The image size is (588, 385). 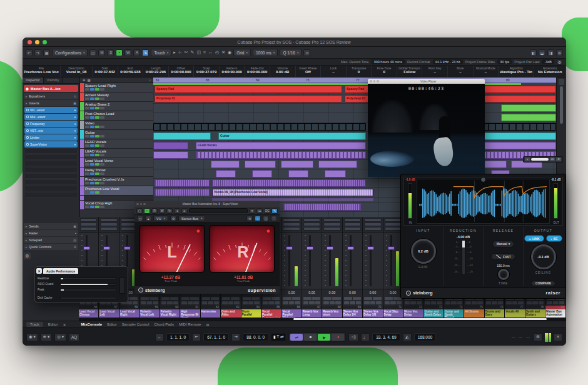 What do you see at coordinates (292, 136) in the screenshot?
I see `event-clip: Guitar` at bounding box center [292, 136].